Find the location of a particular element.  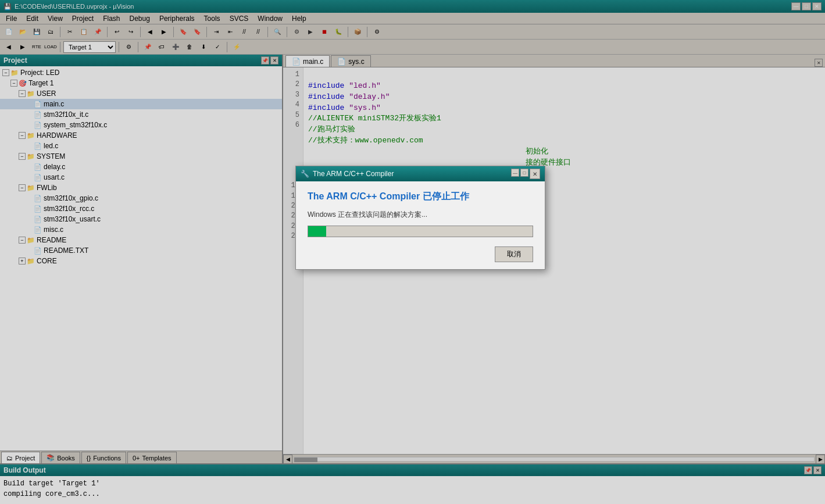

dialog-titlebar-left: 🔧 The ARM C/C++ Compiler is located at coordinates (347, 174).